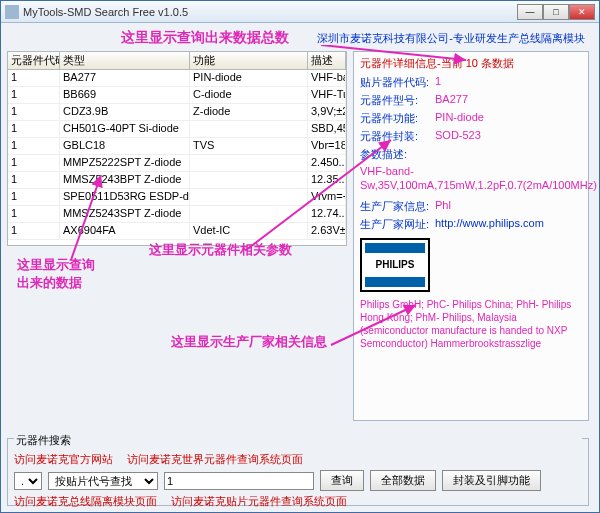 Image resolution: width=600 pixels, height=513 pixels. What do you see at coordinates (177, 164) in the screenshot?
I see `table-row: 1MMPZ5222SPT Z-diode2.450..2` at bounding box center [177, 164].